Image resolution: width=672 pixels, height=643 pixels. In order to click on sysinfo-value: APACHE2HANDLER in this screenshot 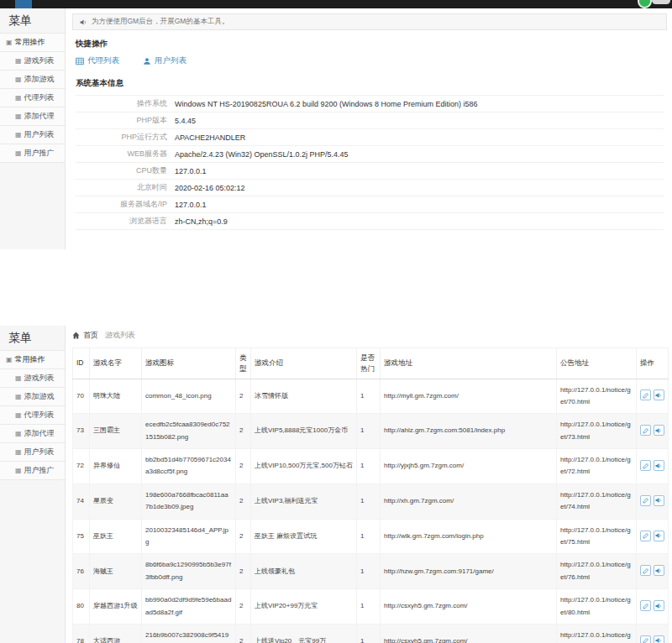, I will do `click(210, 138)`.